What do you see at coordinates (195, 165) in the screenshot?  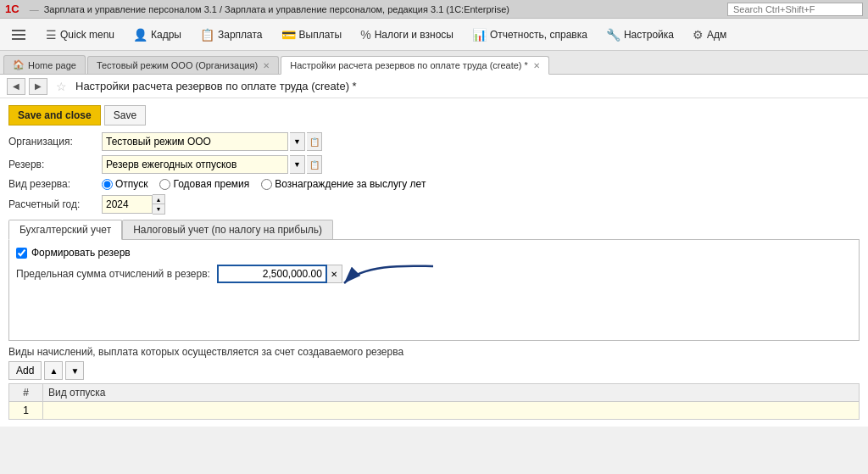 I see `rezerv-input` at bounding box center [195, 165].